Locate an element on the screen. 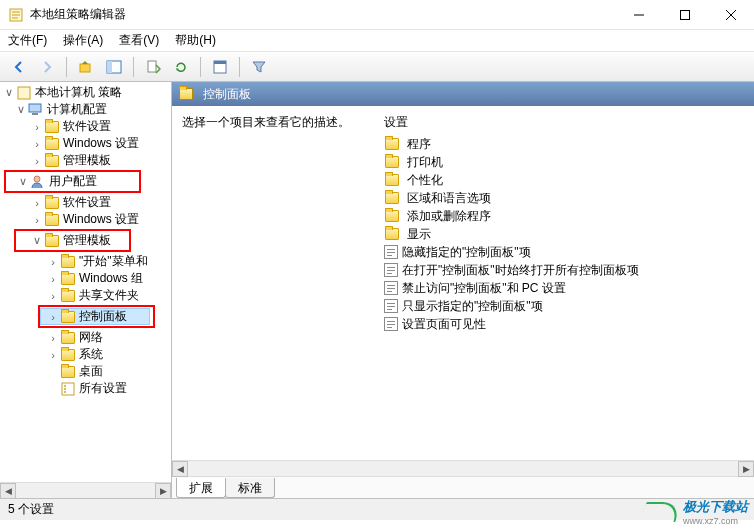 This screenshot has width=754, height=530. tab-standard: 标准 is located at coordinates (250, 488).